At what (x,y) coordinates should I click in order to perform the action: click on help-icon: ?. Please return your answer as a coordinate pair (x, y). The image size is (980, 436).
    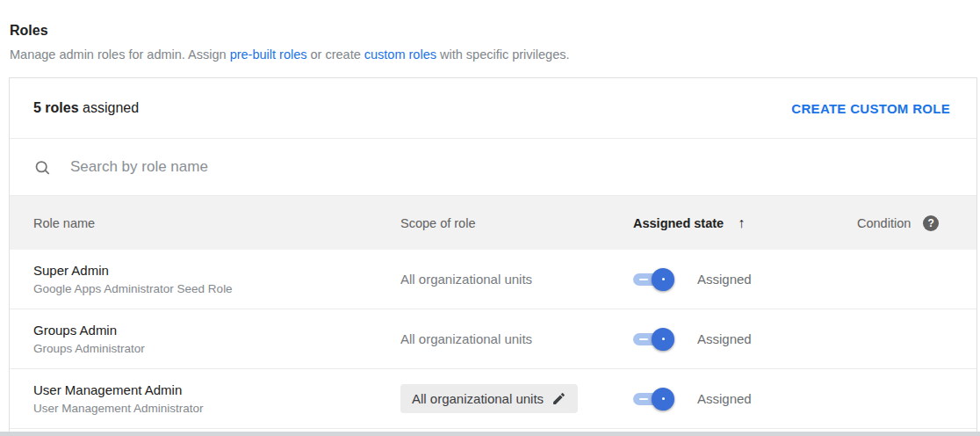
    Looking at the image, I should click on (931, 223).